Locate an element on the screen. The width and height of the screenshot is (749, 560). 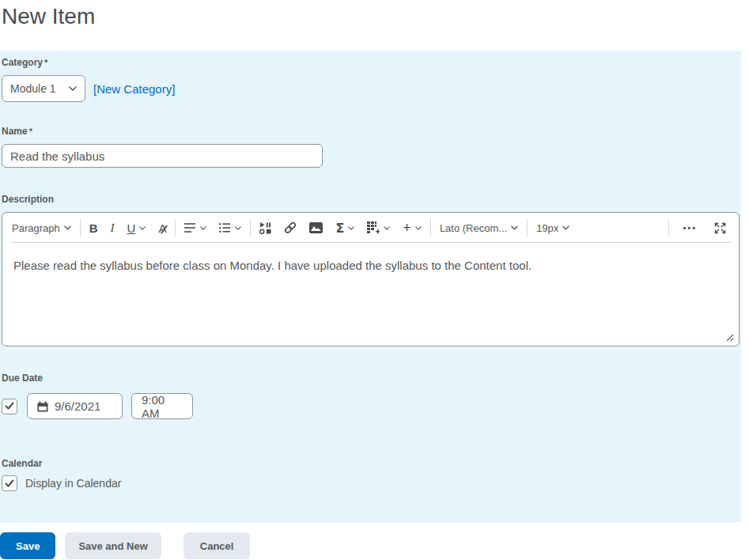
calendar-icon is located at coordinates (43, 407).